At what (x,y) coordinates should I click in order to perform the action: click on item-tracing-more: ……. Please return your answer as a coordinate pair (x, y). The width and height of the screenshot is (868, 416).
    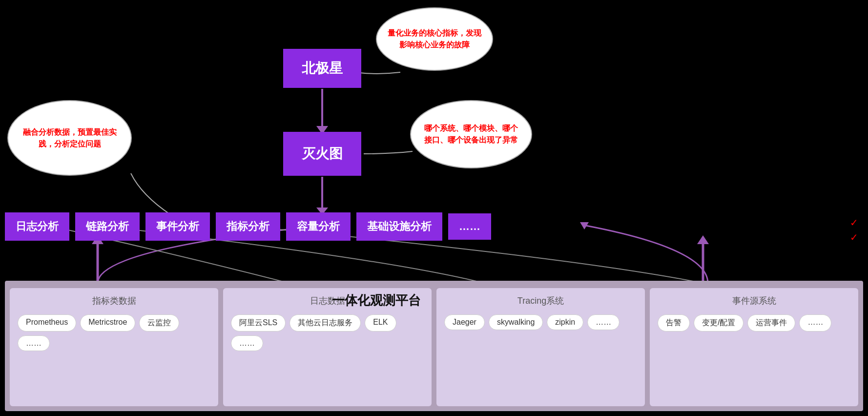
    Looking at the image, I should click on (603, 322).